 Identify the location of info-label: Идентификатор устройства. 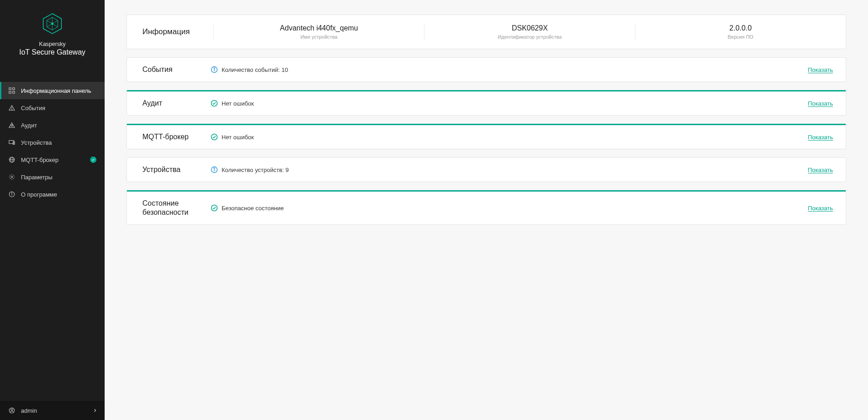
(530, 37).